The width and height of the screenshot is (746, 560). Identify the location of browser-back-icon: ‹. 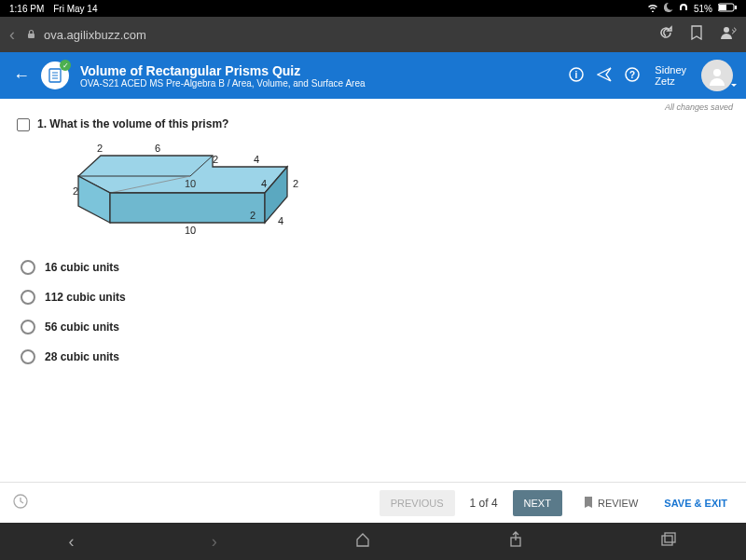
(12, 35).